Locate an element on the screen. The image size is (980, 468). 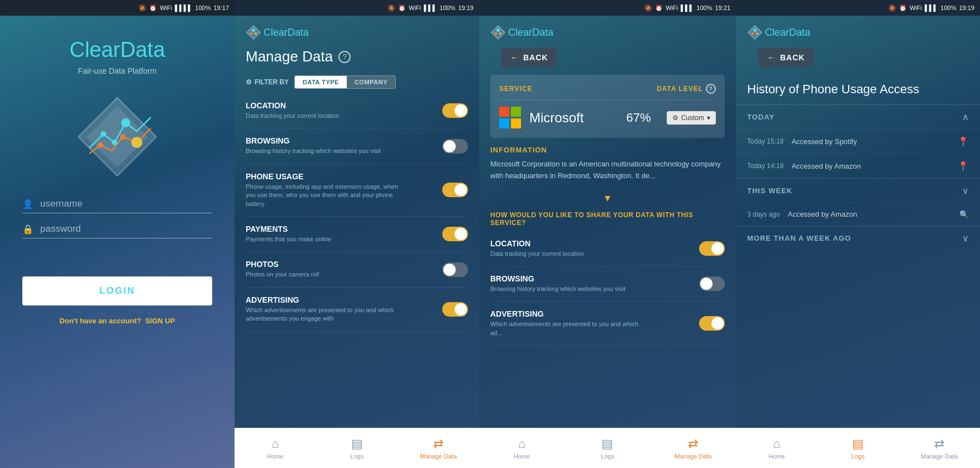
item-title: PHONE USAGE is located at coordinates (324, 176).